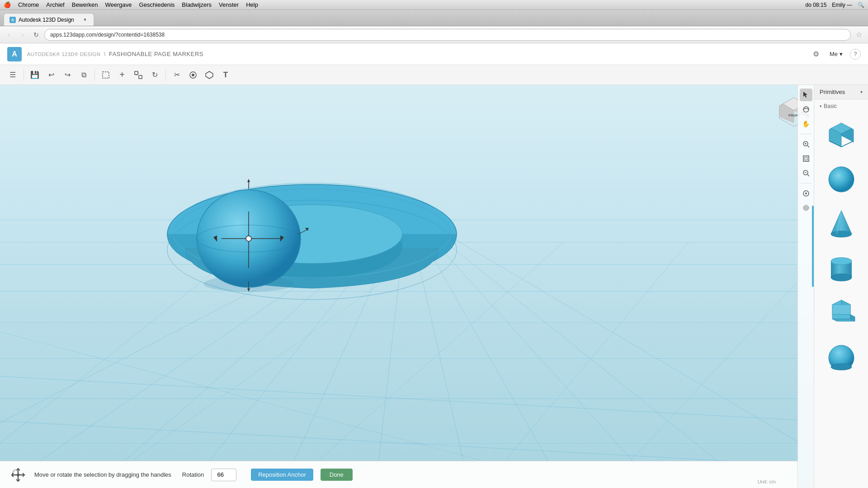  I want to click on menu-archief: Archief, so click(55, 5).